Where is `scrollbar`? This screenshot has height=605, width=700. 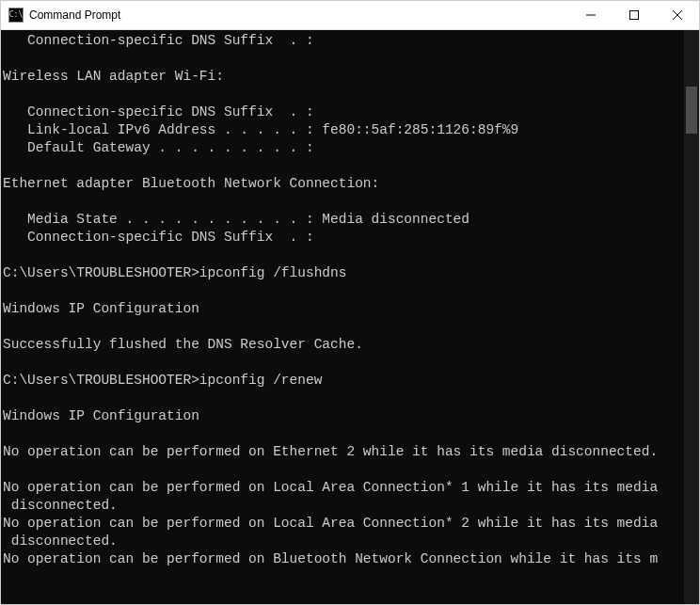
scrollbar is located at coordinates (692, 317).